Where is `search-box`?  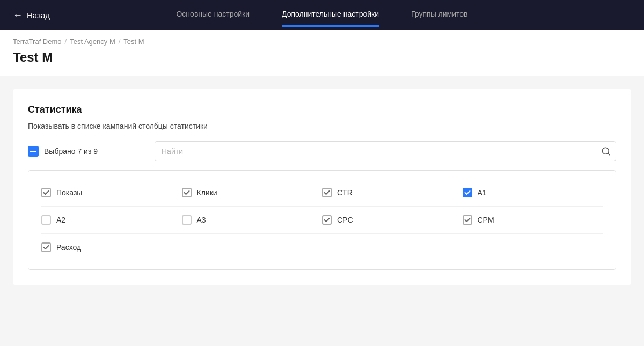 search-box is located at coordinates (385, 151).